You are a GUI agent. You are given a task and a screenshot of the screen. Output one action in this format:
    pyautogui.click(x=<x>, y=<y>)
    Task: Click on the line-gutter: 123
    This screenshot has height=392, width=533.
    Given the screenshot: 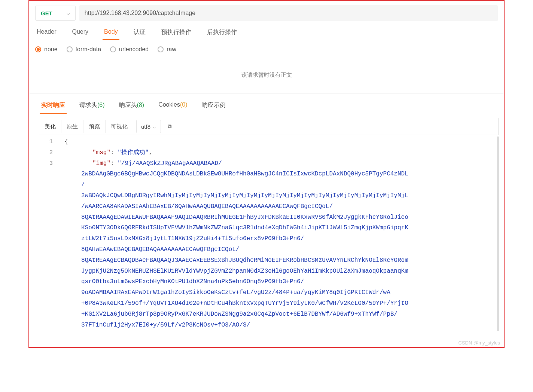 What is the action you would take?
    pyautogui.click(x=49, y=234)
    